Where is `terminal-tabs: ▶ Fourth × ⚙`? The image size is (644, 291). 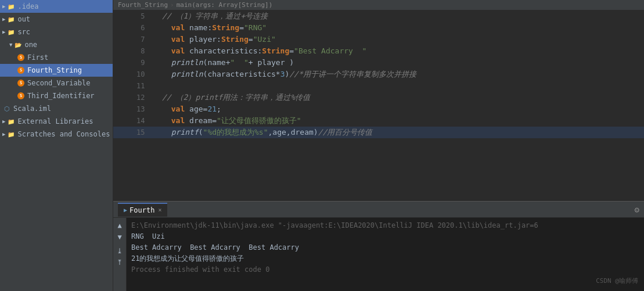
terminal-tabs: ▶ Fourth × ⚙ is located at coordinates (379, 210).